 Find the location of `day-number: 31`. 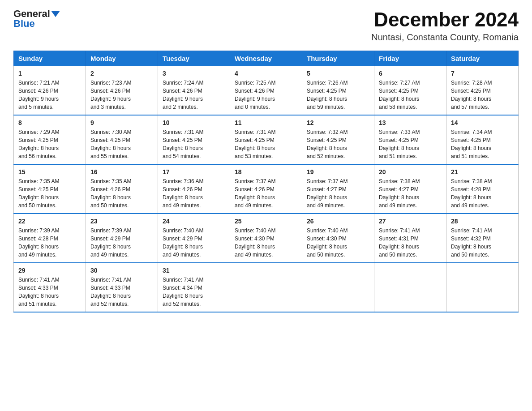

day-number: 31 is located at coordinates (194, 270).